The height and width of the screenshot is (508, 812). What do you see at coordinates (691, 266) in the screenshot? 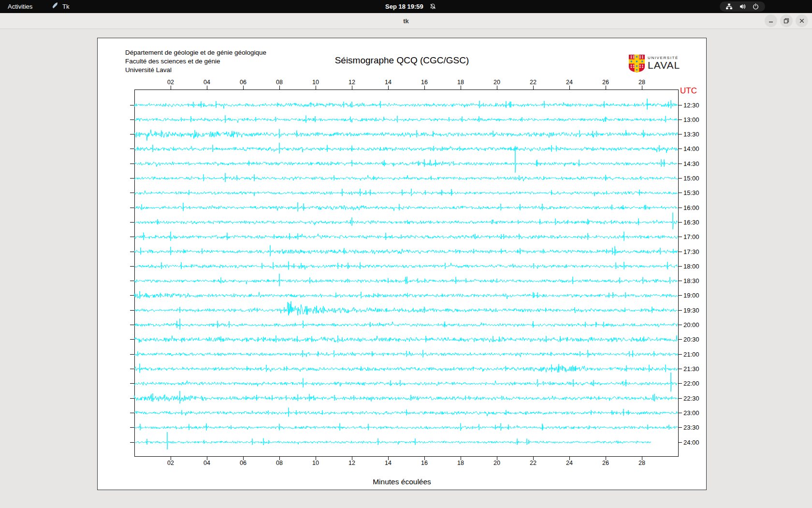
I see `utc-time-label: 18:00` at bounding box center [691, 266].